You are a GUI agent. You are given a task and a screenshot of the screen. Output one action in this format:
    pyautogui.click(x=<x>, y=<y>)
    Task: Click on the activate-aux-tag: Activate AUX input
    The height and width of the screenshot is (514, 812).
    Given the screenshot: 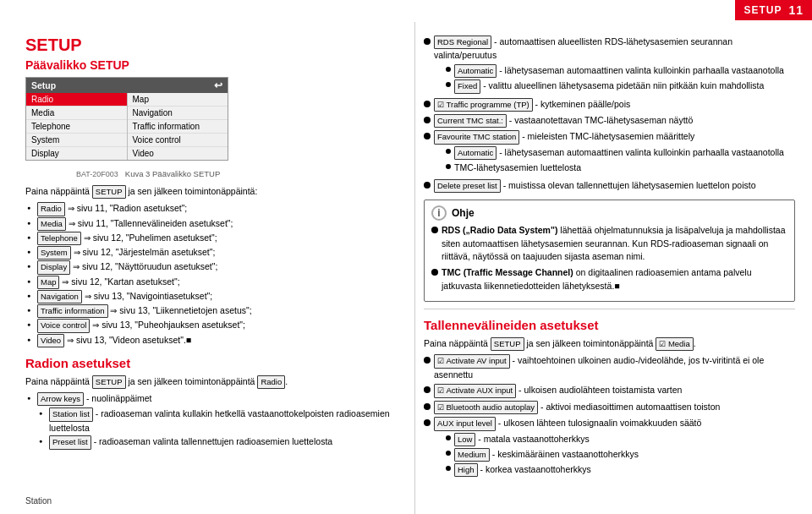 What is the action you would take?
    pyautogui.click(x=475, y=391)
    